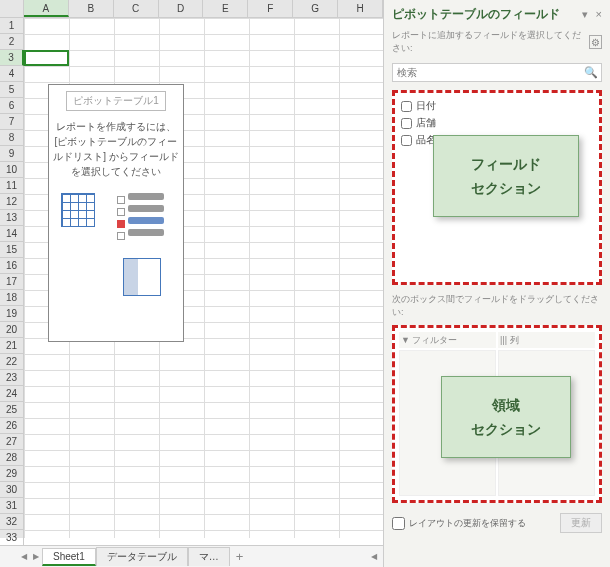 This screenshot has height=567, width=610. Describe the element at coordinates (506, 176) in the screenshot. I see `callout-field-section: フィールド セクション` at that location.